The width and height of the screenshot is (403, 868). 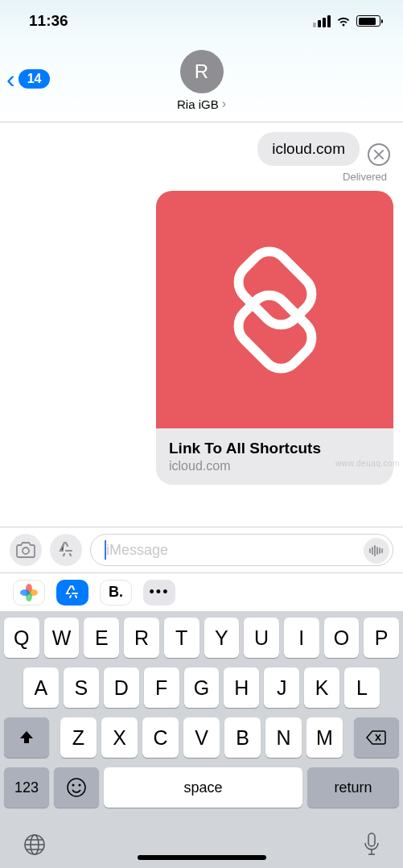 I want to click on key-m: M, so click(x=325, y=738).